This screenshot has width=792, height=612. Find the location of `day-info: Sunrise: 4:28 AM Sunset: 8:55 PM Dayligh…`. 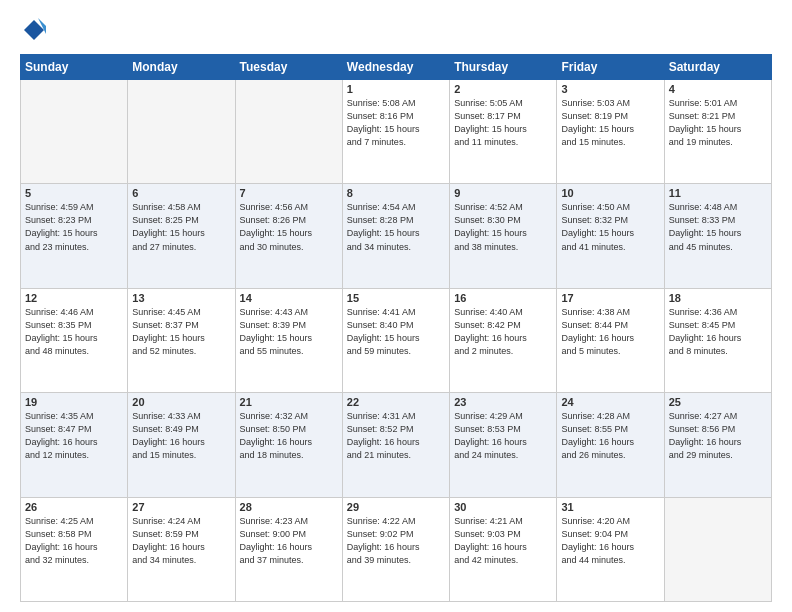

day-info: Sunrise: 4:28 AM Sunset: 8:55 PM Dayligh… is located at coordinates (610, 436).